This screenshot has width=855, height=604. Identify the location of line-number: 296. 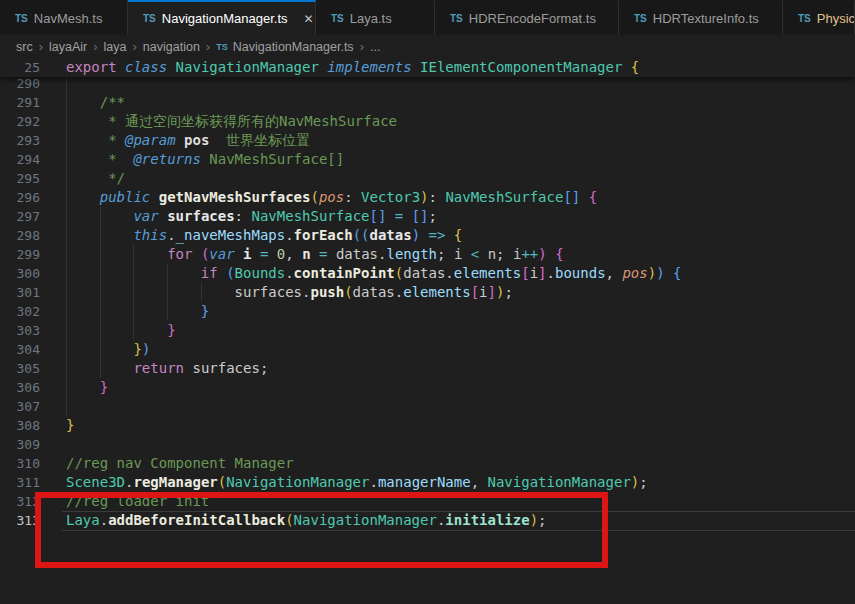
(20, 198).